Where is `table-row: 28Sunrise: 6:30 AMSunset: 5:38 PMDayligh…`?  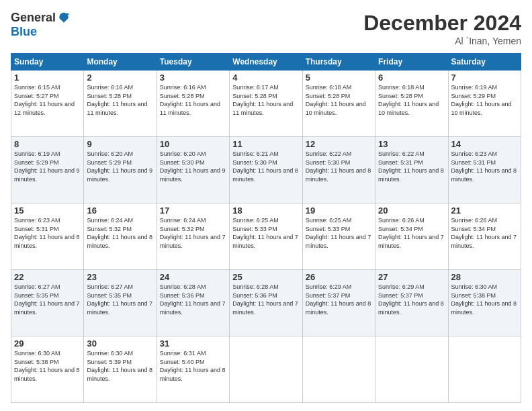
table-row: 28Sunrise: 6:30 AMSunset: 5:38 PMDayligh… is located at coordinates (484, 304).